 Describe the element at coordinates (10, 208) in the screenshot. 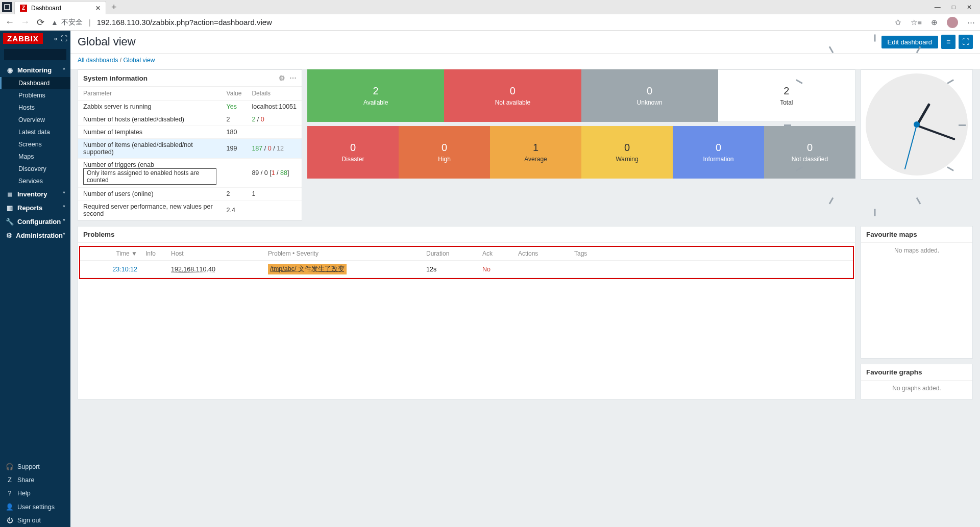

I see `chart-icon: ▥` at that location.